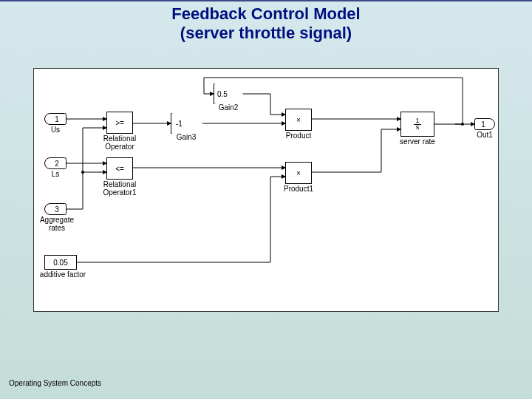 The image size is (532, 399). I want to click on relop-ge-label: Relational Operator, so click(120, 143).